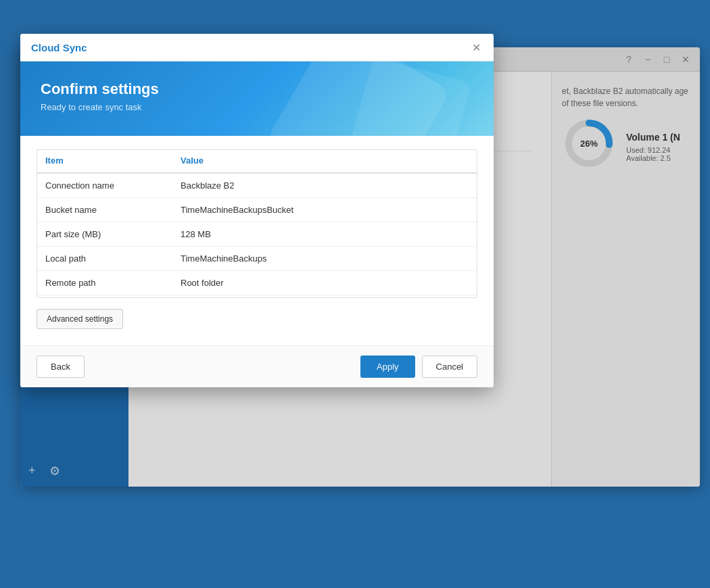 The height and width of the screenshot is (588, 710). I want to click on modal-title: Cloud Sync, so click(60, 47).